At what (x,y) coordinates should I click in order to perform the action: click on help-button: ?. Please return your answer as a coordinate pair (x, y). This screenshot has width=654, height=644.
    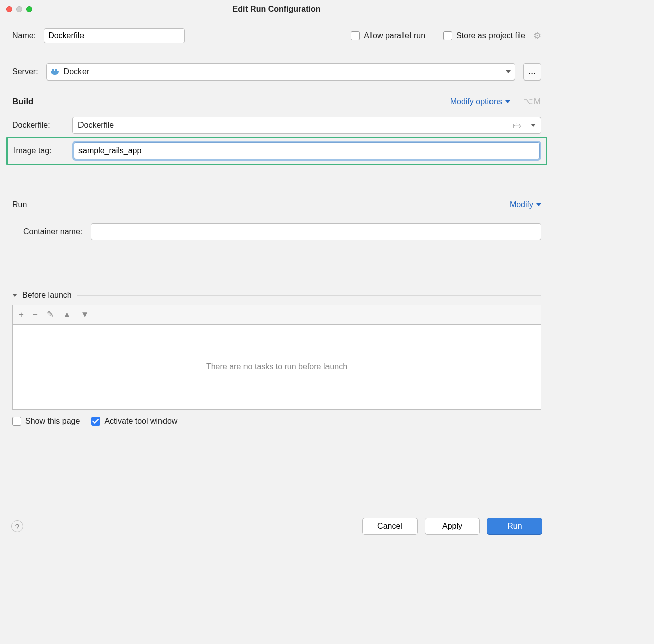
    Looking at the image, I should click on (17, 526).